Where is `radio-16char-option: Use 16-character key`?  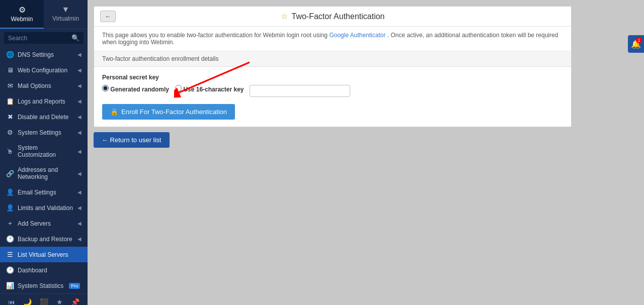 radio-16char-option: Use 16-character key is located at coordinates (209, 89).